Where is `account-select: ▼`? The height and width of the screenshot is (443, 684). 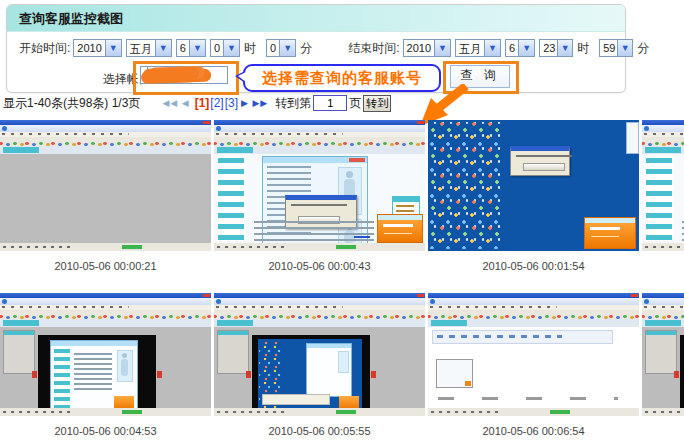 account-select: ▼ is located at coordinates (184, 75).